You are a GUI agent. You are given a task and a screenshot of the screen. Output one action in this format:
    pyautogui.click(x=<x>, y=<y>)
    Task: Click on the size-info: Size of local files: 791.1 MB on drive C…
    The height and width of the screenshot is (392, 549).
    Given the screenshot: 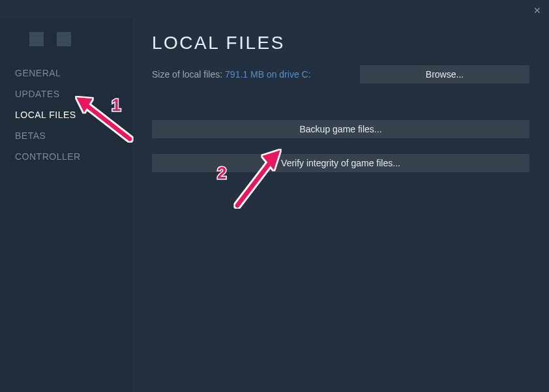 What is the action you would take?
    pyautogui.click(x=231, y=74)
    